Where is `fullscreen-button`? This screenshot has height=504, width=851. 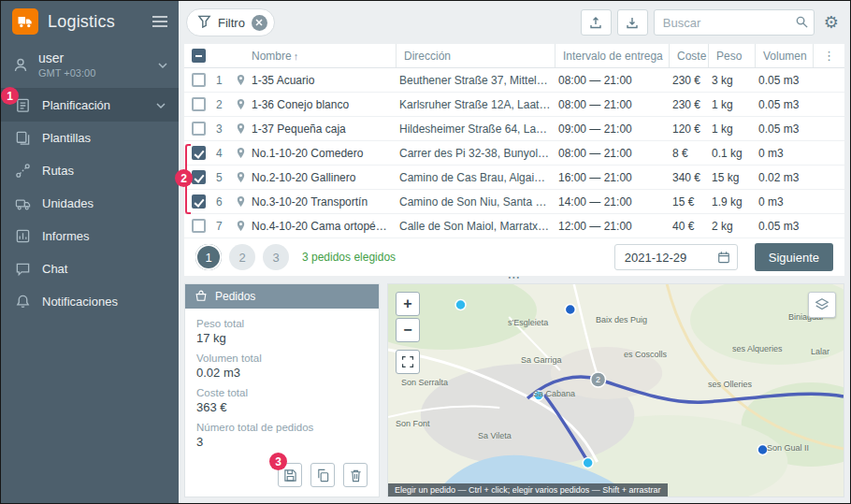 fullscreen-button is located at coordinates (408, 362).